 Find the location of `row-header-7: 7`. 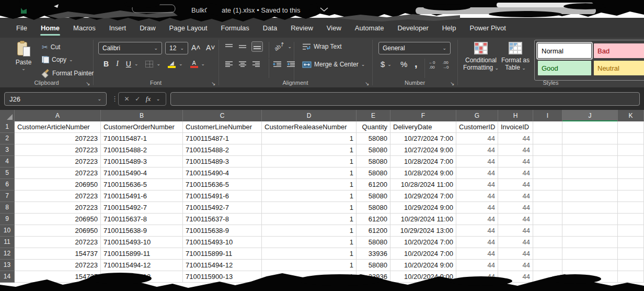

row-header-7: 7 is located at coordinates (7, 196).